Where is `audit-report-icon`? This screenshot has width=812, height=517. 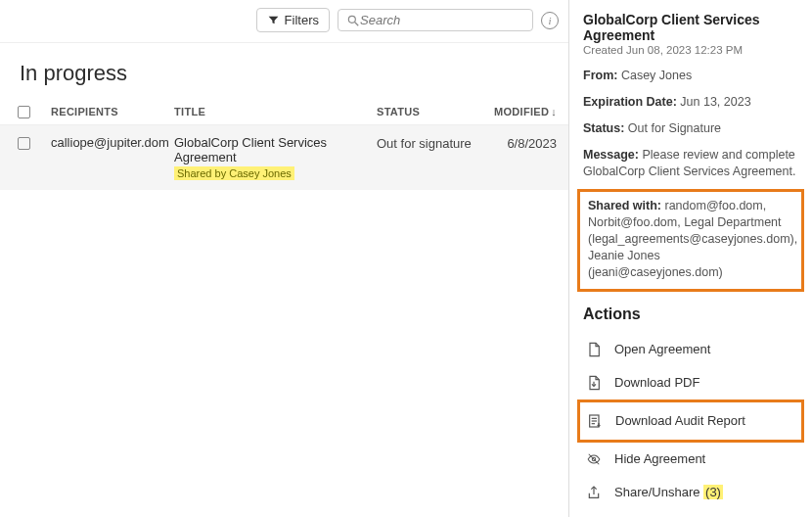
audit-report-icon is located at coordinates (595, 421).